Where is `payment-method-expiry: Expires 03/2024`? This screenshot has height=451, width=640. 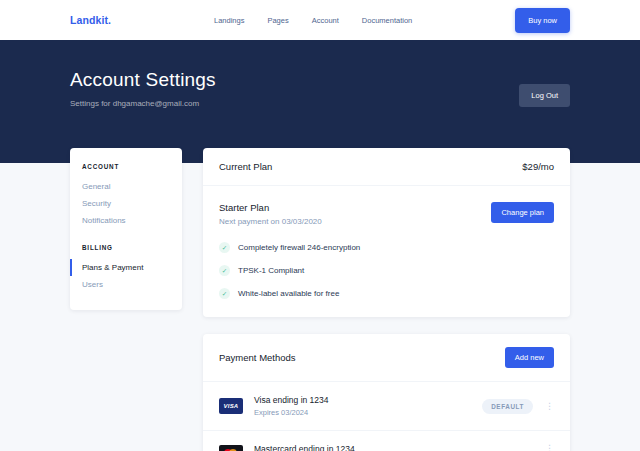
payment-method-expiry: Expires 03/2024 is located at coordinates (368, 412).